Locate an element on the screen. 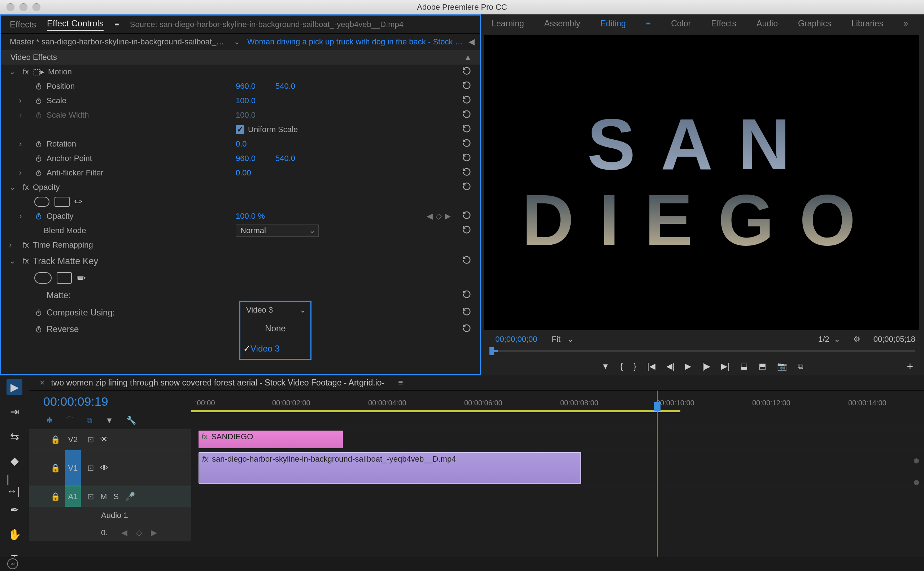 The height and width of the screenshot is (571, 924). keyframe-nav: ◀◇▶ is located at coordinates (439, 216).